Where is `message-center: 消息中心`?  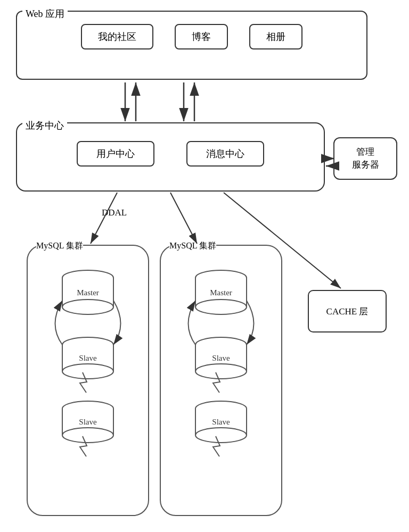
message-center: 消息中心 is located at coordinates (225, 154).